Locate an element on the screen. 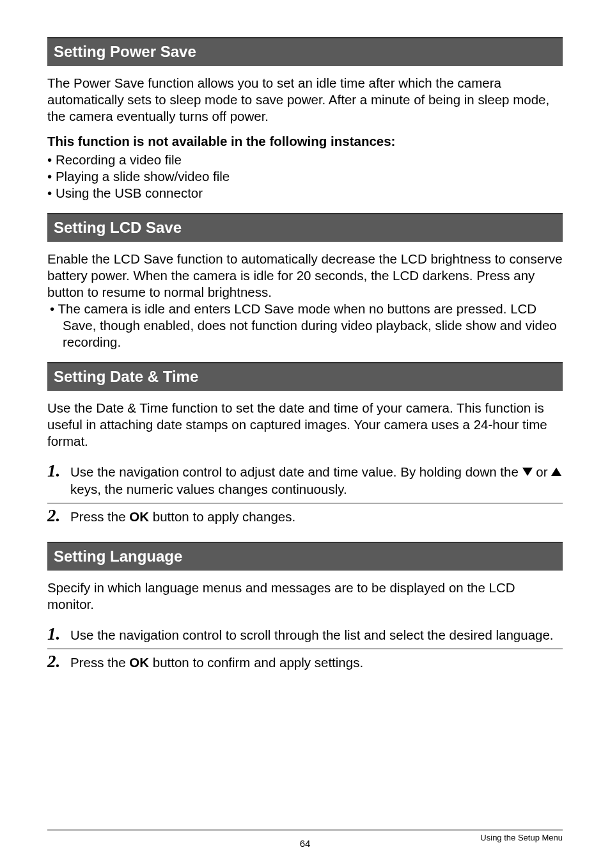 The height and width of the screenshot is (868, 610). paragraph-lcd-save: Enable the LCD Save function to automati… is located at coordinates (305, 276).